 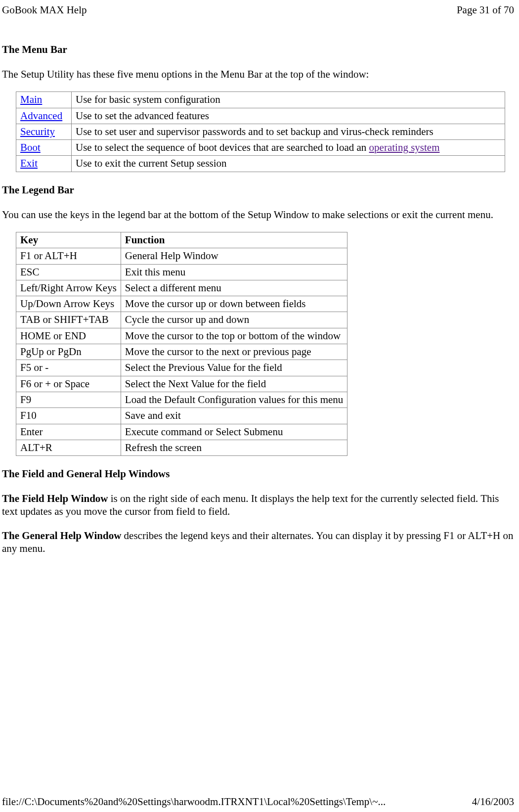 What do you see at coordinates (260, 132) in the screenshot?
I see `menu-bar-table: Main Use for basic system configuration …` at bounding box center [260, 132].